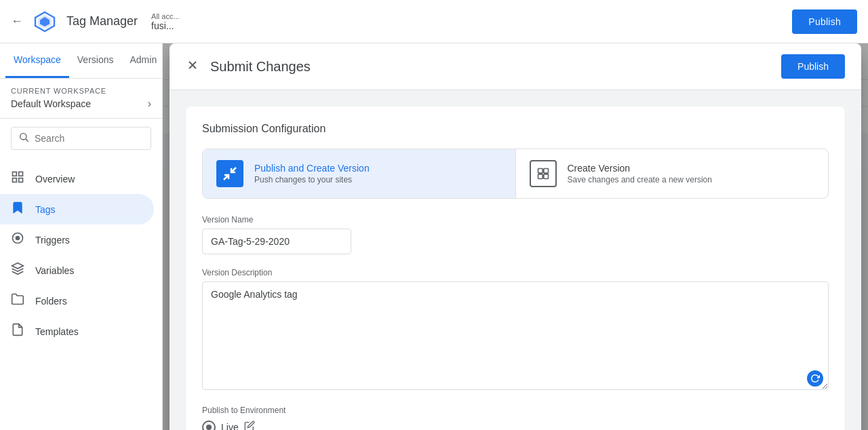 This screenshot has width=868, height=430. I want to click on publish-option-text: Publish and Create Version Push changes …, so click(312, 174).